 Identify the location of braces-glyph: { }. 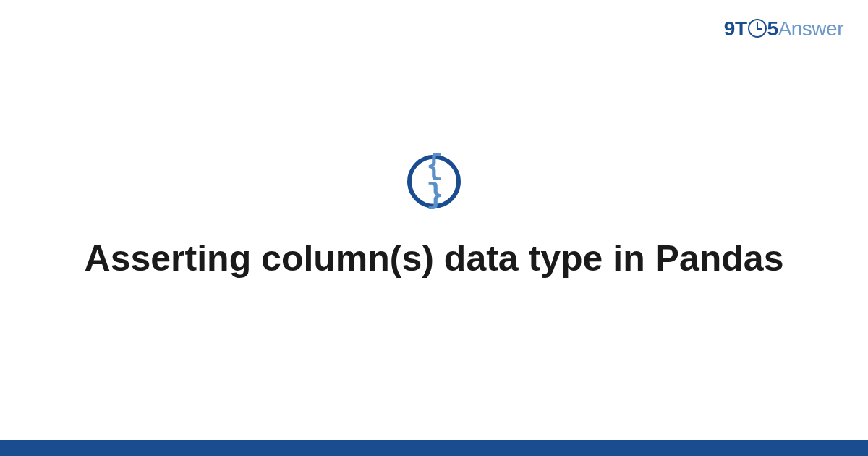
(434, 182).